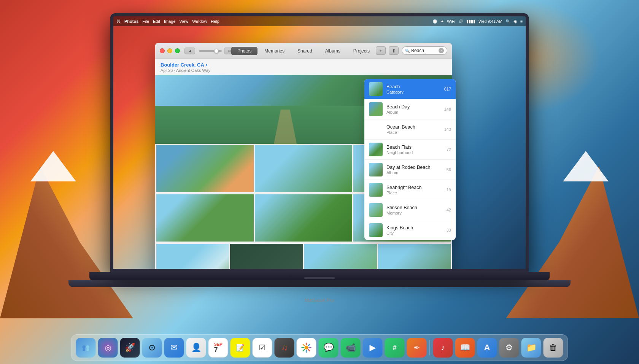 The width and height of the screenshot is (639, 364). I want to click on slider-track, so click(210, 51).